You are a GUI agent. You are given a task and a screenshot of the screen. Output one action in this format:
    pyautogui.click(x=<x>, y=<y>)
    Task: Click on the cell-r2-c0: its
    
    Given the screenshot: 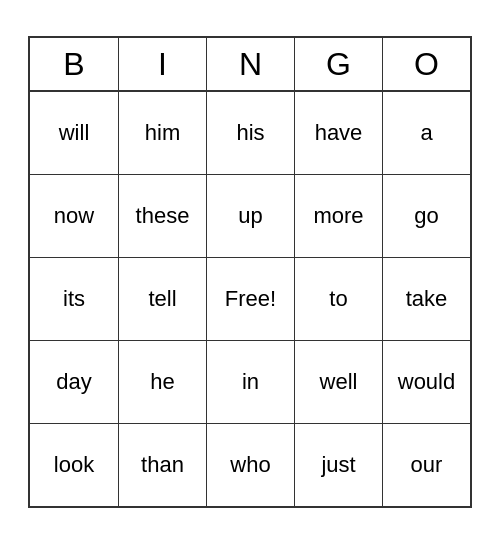 What is the action you would take?
    pyautogui.click(x=74, y=299)
    